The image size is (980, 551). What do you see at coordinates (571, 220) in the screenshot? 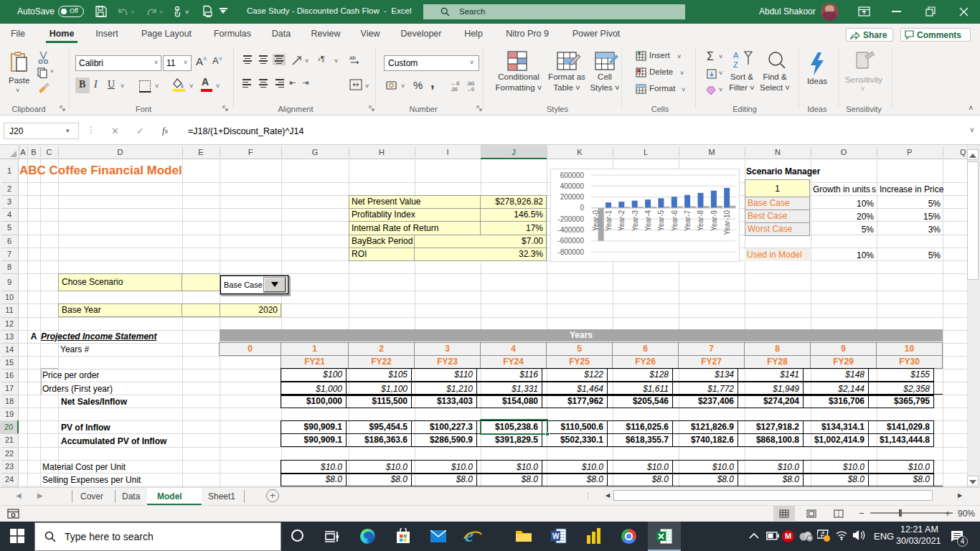
I see `svg-text: -200000` at bounding box center [571, 220].